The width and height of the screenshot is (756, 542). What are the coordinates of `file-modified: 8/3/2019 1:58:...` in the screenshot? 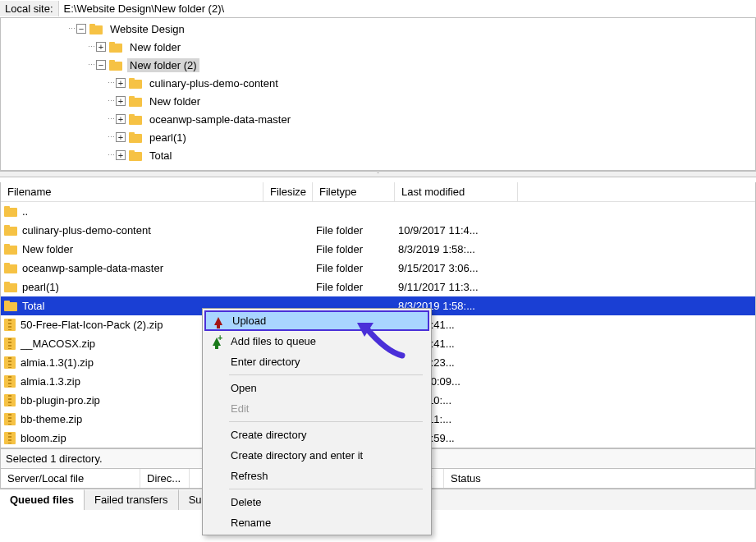 It's located at (456, 250).